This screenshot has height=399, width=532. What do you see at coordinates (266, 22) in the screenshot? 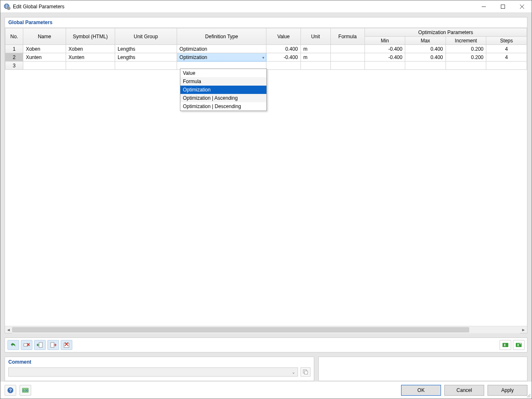
I see `panel-title: Global Parameters` at bounding box center [266, 22].